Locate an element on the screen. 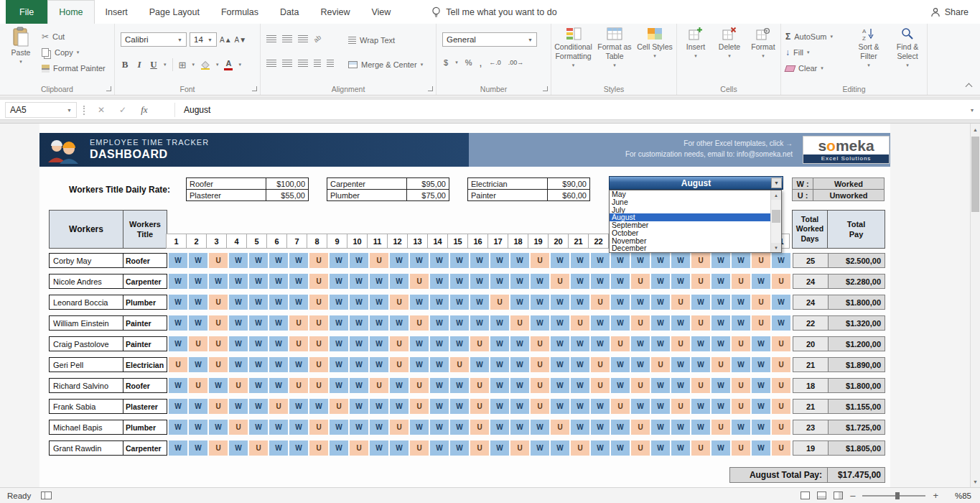 Image resolution: width=980 pixels, height=503 pixels. normal-view-button is located at coordinates (806, 496).